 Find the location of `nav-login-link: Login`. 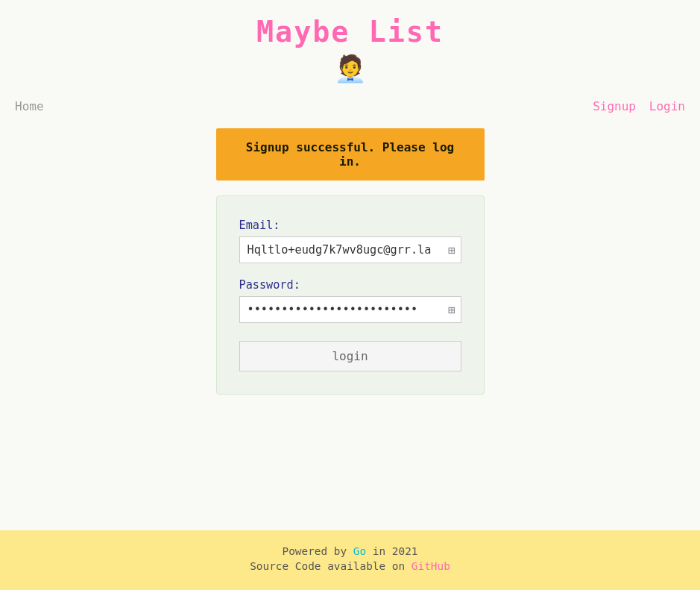

nav-login-link: Login is located at coordinates (667, 106).